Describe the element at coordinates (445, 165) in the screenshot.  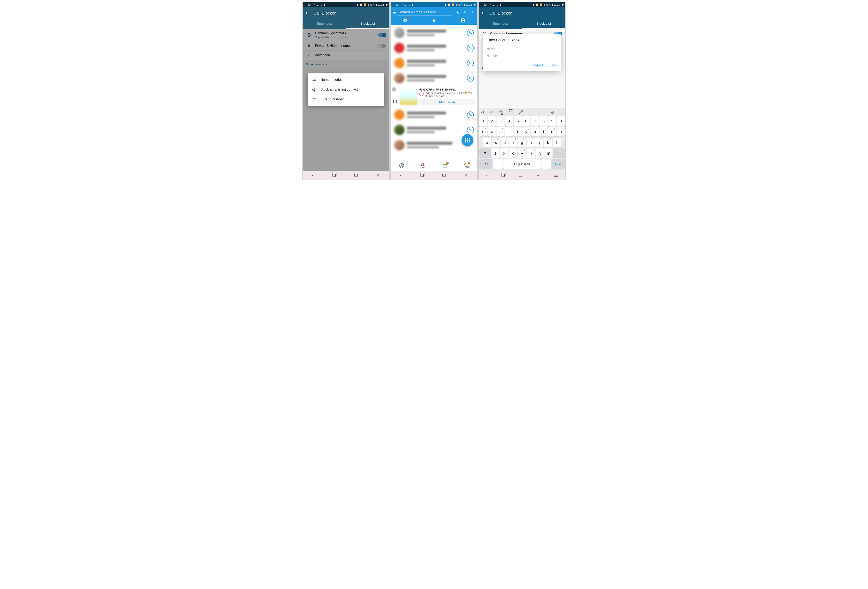
I see `nav-store` at that location.